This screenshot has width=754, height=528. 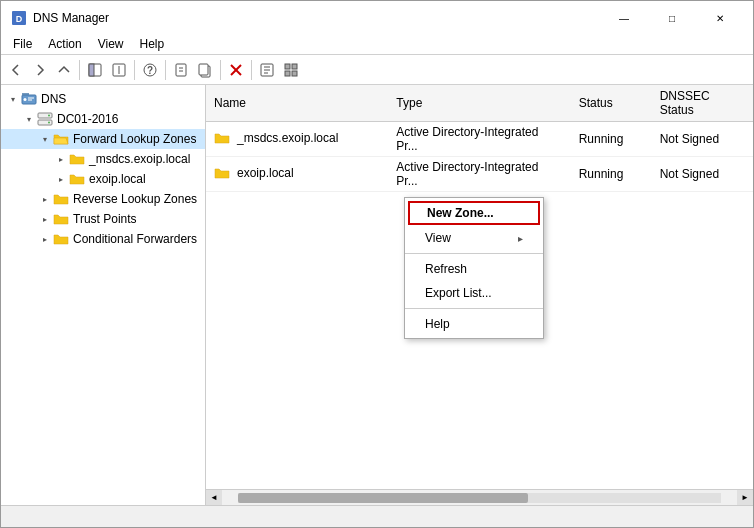 I want to click on h-scrollbar: ◄ ►, so click(x=480, y=497).